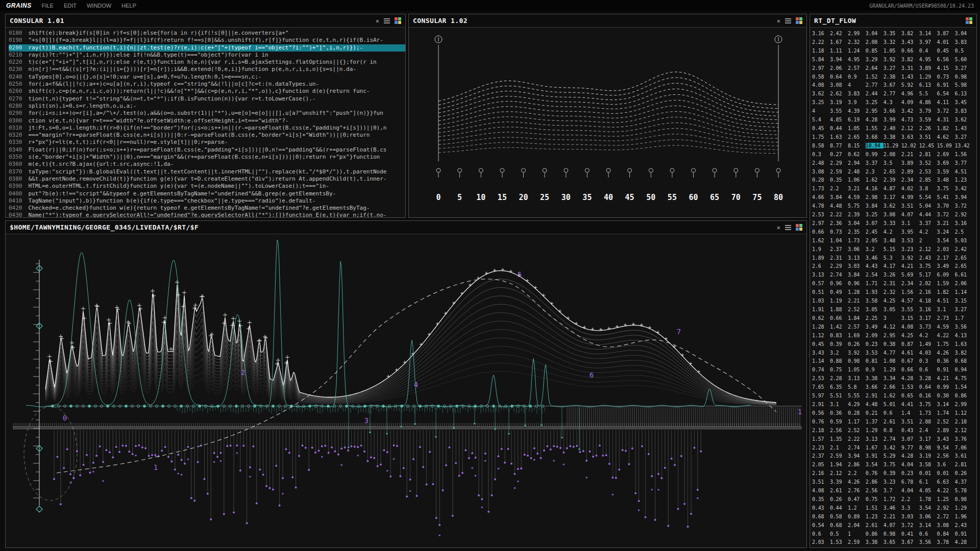  What do you see at coordinates (545, 197) in the screenshot?
I see `svg-text: 25` at bounding box center [545, 197].